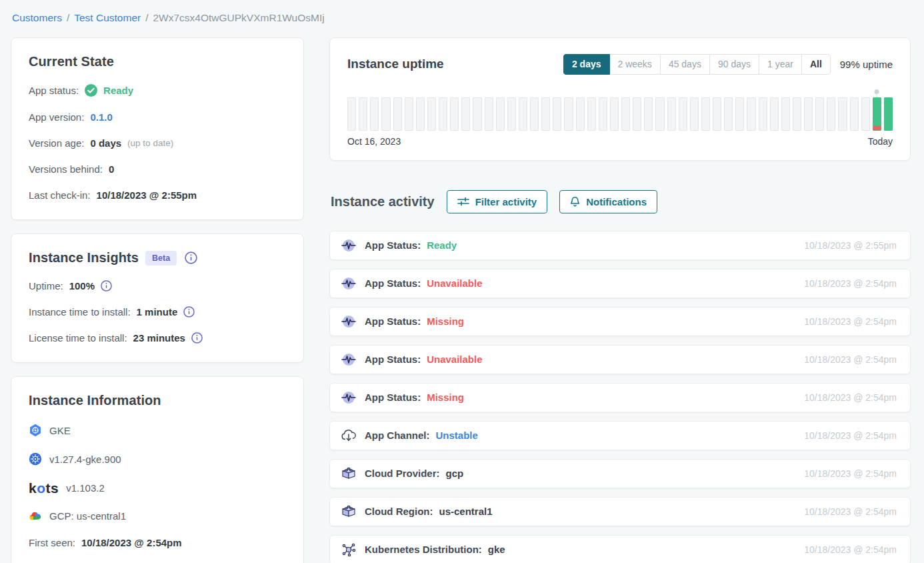  Describe the element at coordinates (393, 283) in the screenshot. I see `activity-row-label: App Status:` at that location.